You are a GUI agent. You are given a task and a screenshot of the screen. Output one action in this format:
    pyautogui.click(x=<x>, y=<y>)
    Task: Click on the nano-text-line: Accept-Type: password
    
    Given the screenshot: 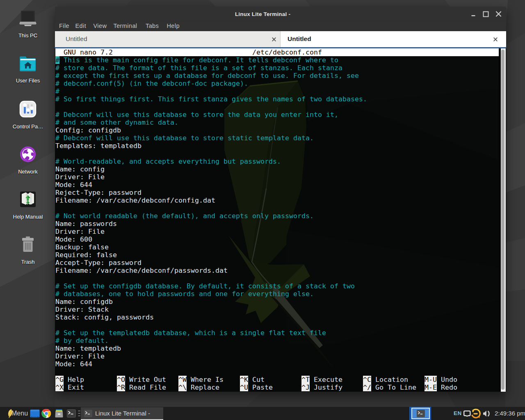 What is the action you would take?
    pyautogui.click(x=211, y=262)
    